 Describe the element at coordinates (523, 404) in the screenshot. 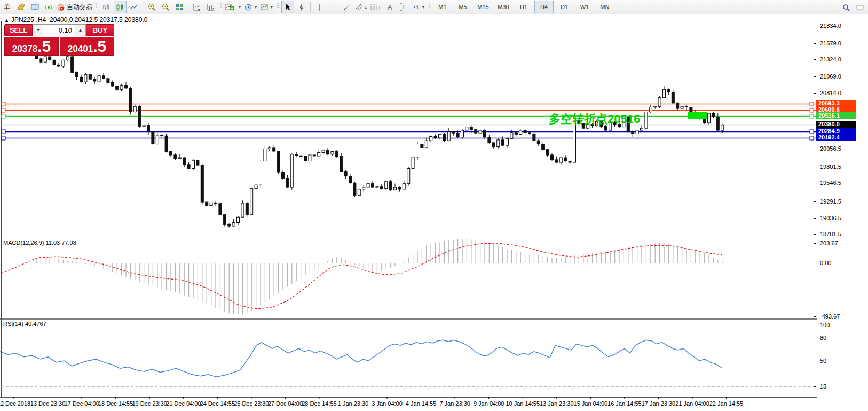

I see `x-axis-label: 10 Jan 14:55` at that location.